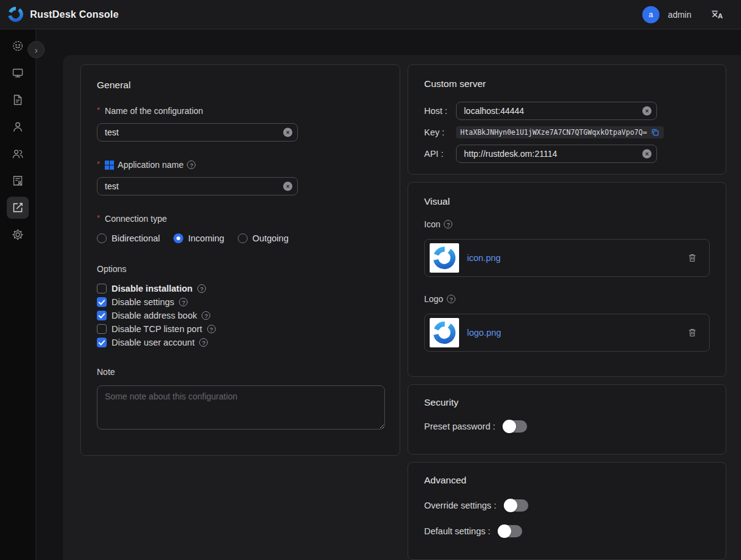 This screenshot has width=741, height=560. Describe the element at coordinates (457, 531) in the screenshot. I see `default-settings-label: Default settings :` at that location.